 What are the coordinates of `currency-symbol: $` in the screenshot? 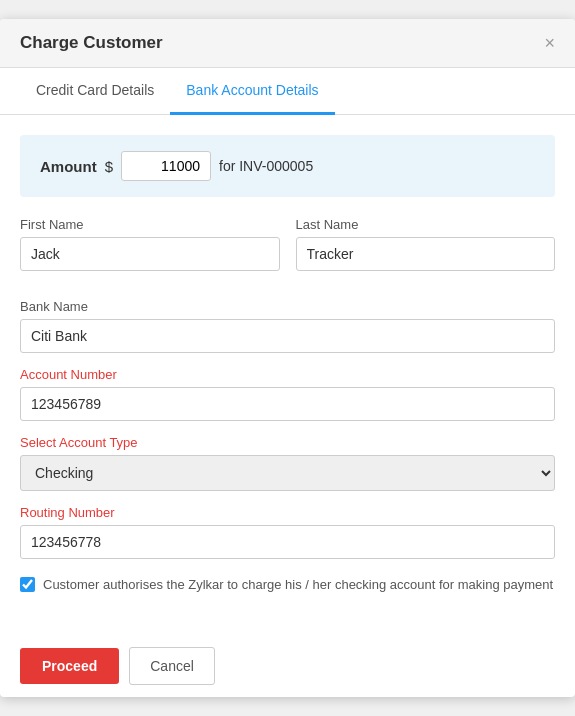 It's located at (109, 166).